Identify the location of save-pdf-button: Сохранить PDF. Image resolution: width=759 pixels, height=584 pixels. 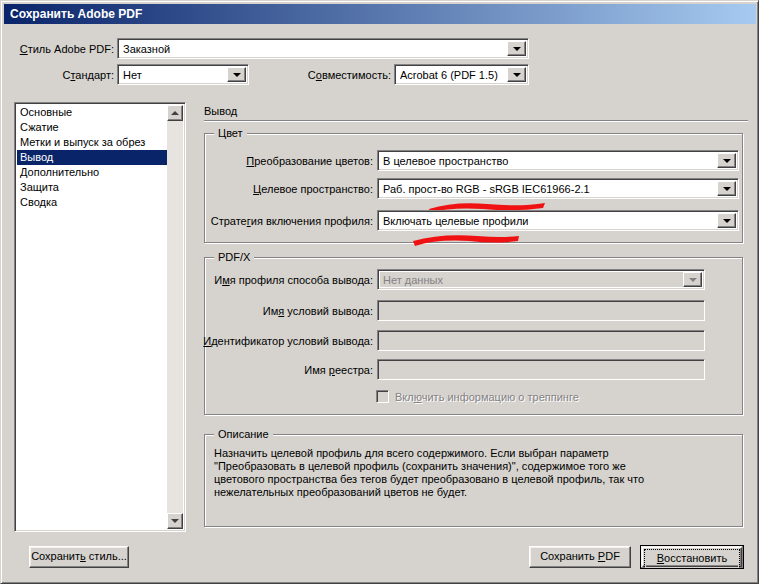
(580, 557).